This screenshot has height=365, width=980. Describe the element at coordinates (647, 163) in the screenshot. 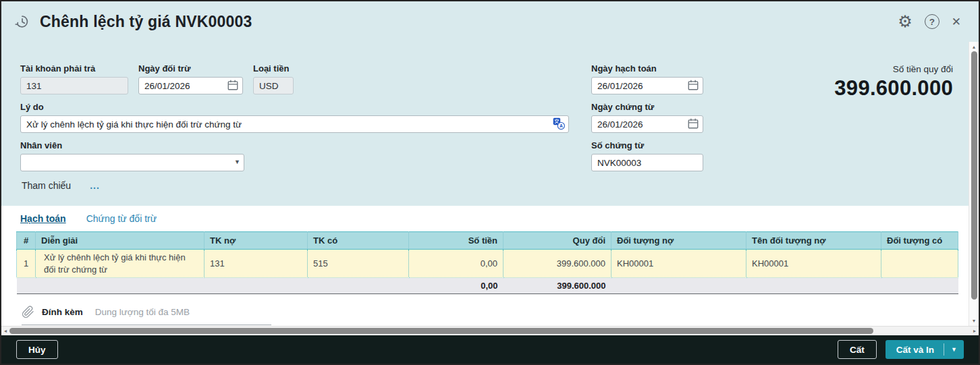

I see `document-number-input` at that location.